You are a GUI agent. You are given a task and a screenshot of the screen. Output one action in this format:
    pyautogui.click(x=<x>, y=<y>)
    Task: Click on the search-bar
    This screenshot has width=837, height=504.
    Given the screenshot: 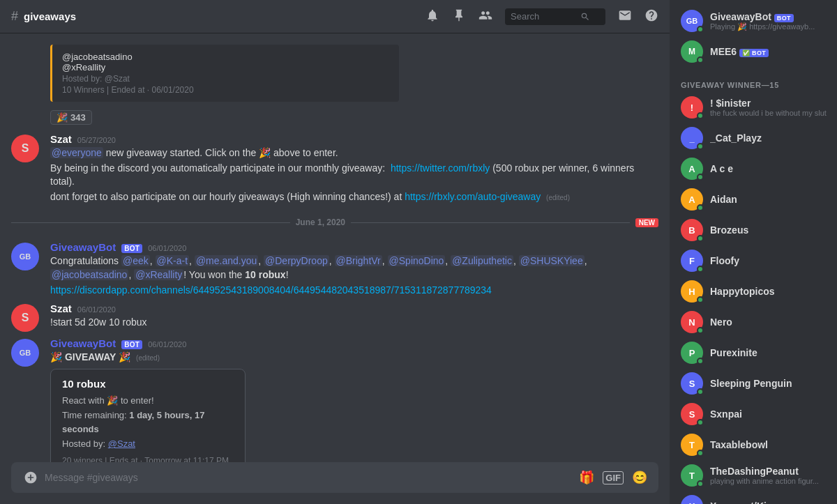 What is the action you would take?
    pyautogui.click(x=555, y=17)
    